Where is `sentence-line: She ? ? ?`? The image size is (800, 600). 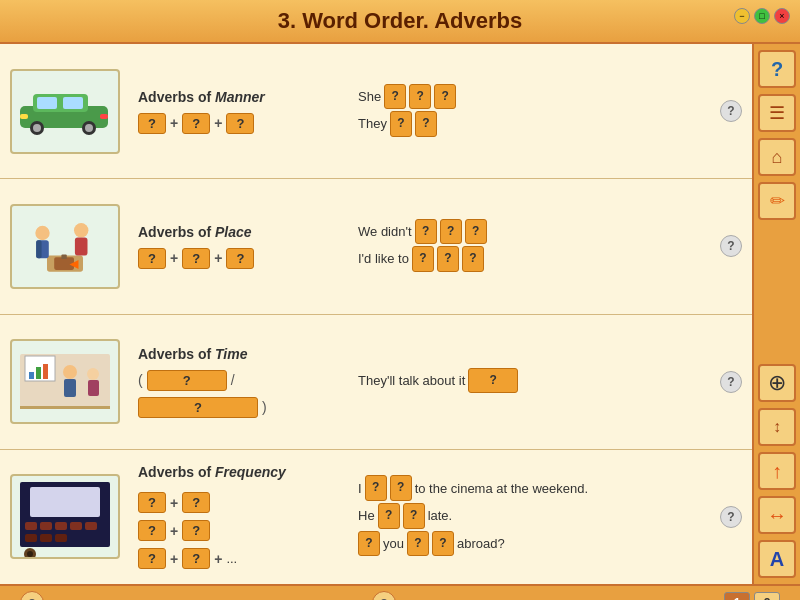 sentence-line: She ? ? ? is located at coordinates (530, 97).